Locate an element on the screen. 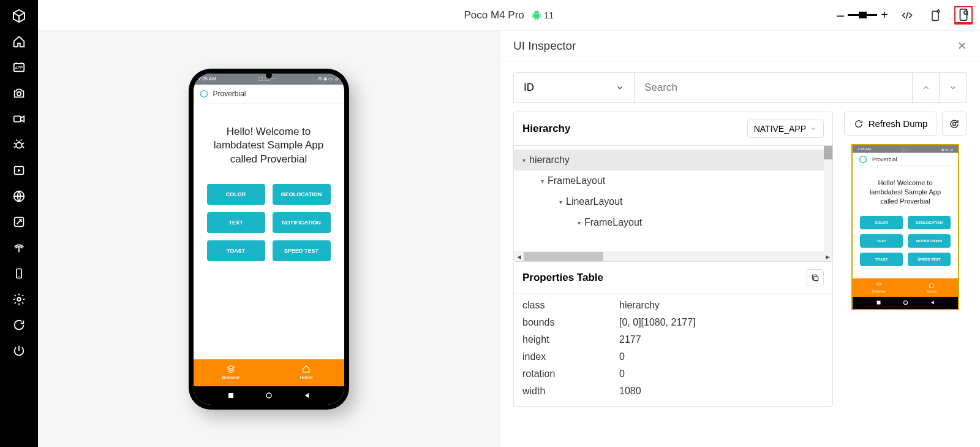 The image size is (980, 447). color-button: COLOR is located at coordinates (236, 194).